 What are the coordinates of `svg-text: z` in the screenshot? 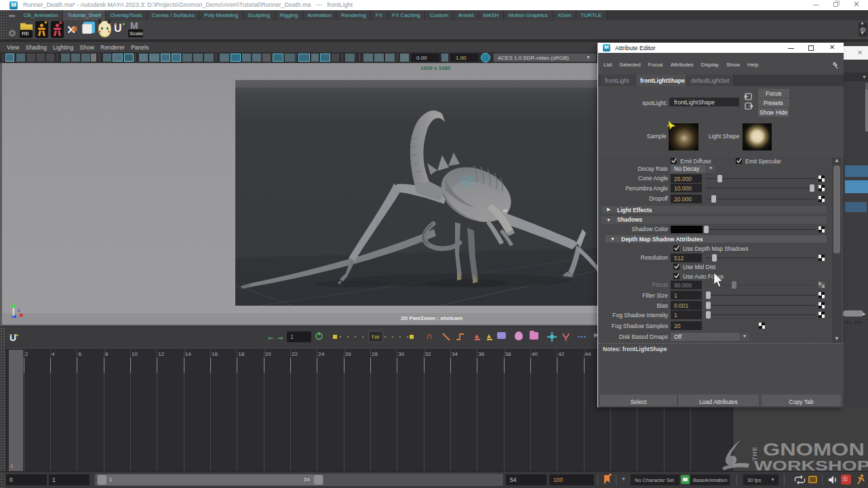 It's located at (19, 310).